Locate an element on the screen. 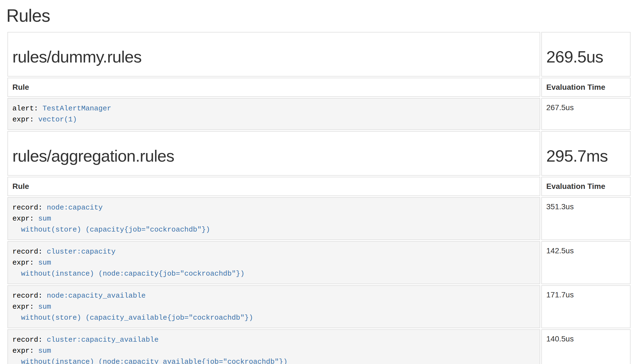 Image resolution: width=638 pixels, height=364 pixels. rule-row: record: node:capacity_available expr: su… is located at coordinates (319, 307).